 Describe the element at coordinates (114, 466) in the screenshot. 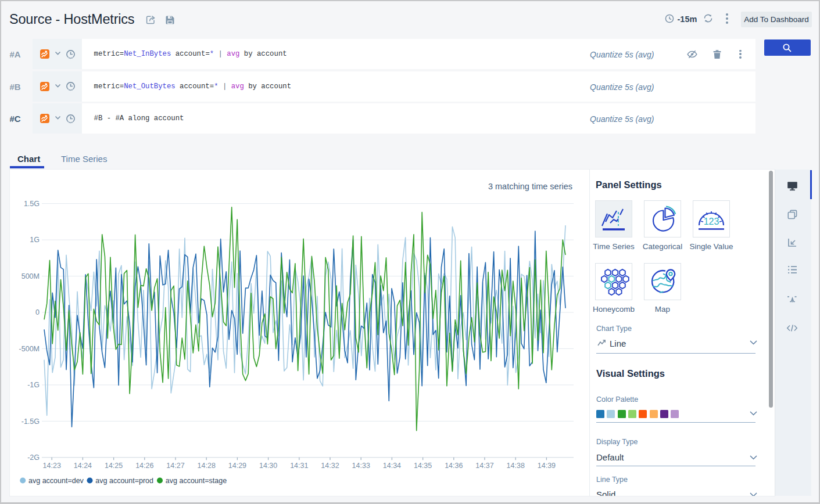

I see `svg-text: 14:25` at that location.